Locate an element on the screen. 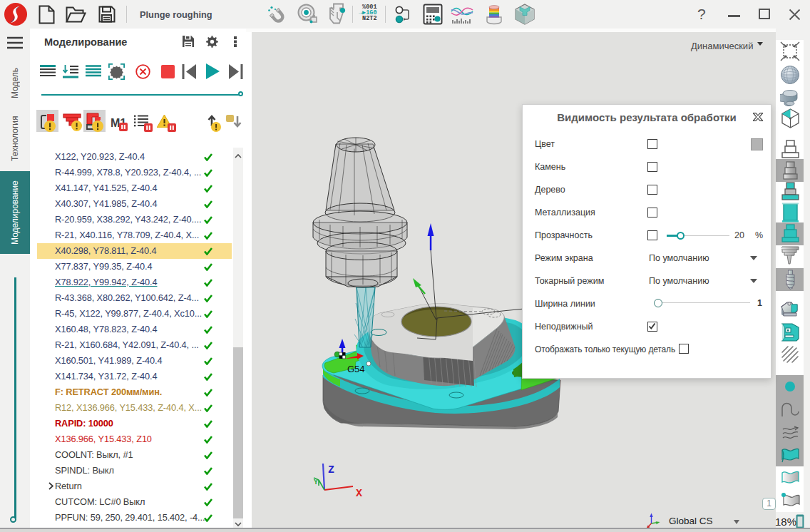  svg-text: G54 is located at coordinates (357, 369).